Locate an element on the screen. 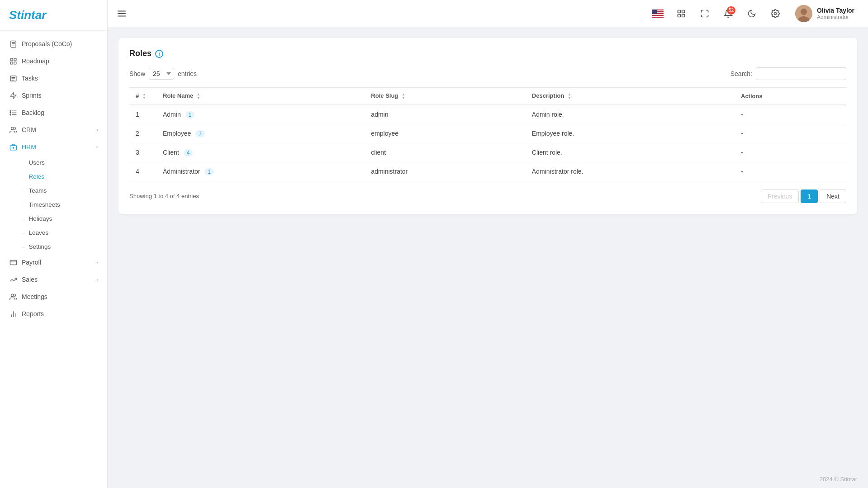 Image resolution: width=868 pixels, height=488 pixels. pagination-row: Showing 1 to 4 of 4 entries Previous 1 N… is located at coordinates (488, 196).